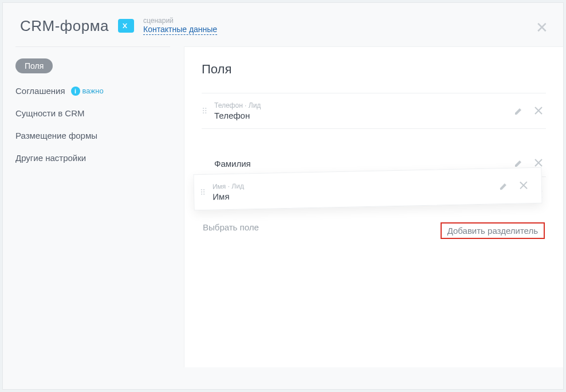 The width and height of the screenshot is (566, 392). I want to click on field-text: Телефон · Лид Телефон, so click(363, 111).